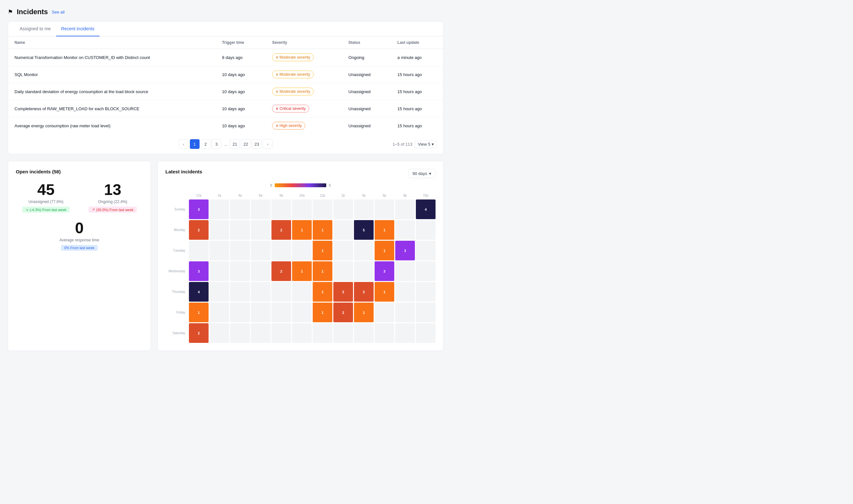 The width and height of the screenshot is (853, 504). I want to click on page-2-button: 2, so click(206, 144).